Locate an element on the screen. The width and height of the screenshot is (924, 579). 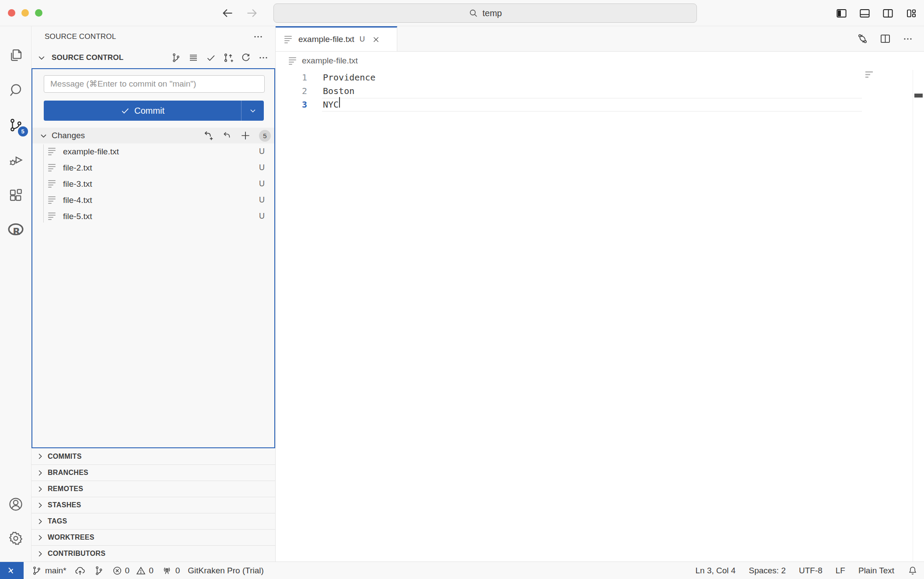
indentation-item: Spaces: 2 is located at coordinates (767, 571).